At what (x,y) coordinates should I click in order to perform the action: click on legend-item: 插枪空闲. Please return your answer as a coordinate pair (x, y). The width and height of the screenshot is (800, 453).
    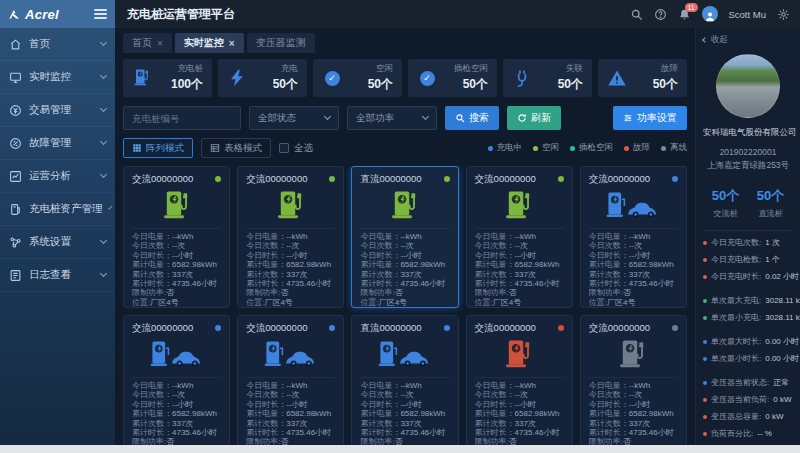
    Looking at the image, I should click on (592, 148).